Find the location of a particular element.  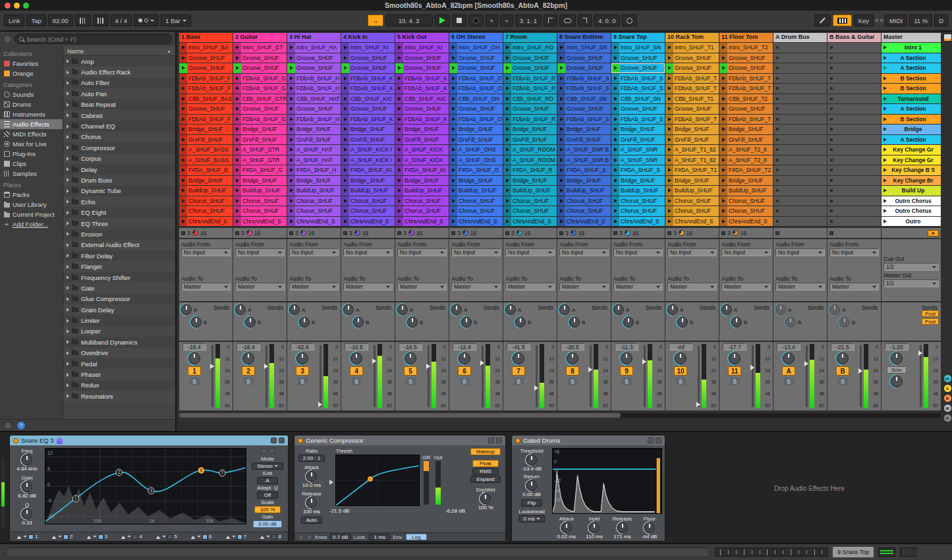

scene-slot: A Section is located at coordinates (911, 58).